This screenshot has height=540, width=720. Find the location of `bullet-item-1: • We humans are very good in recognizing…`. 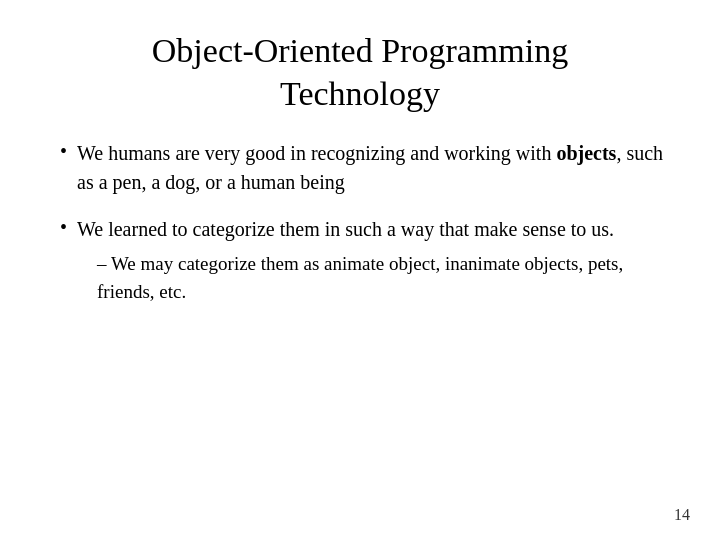

bullet-item-1: • We humans are very good in recognizing… is located at coordinates (365, 168).